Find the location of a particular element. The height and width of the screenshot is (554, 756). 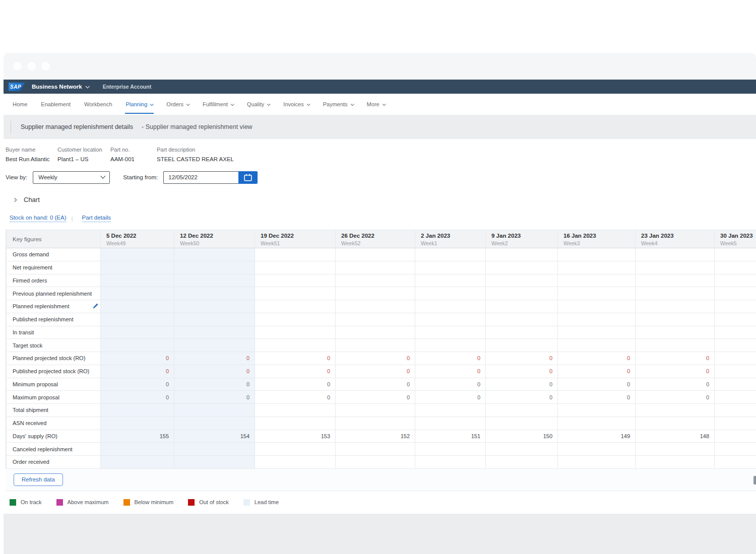

column-date: 26 Dec 2022 is located at coordinates (378, 236).